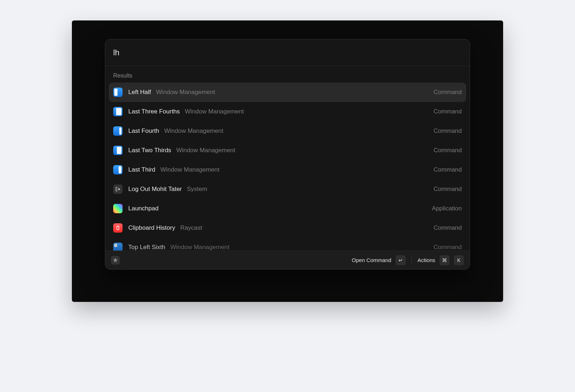  Describe the element at coordinates (288, 228) in the screenshot. I see `result-item-clipboard-history: Clipboard History Raycast Command` at that location.